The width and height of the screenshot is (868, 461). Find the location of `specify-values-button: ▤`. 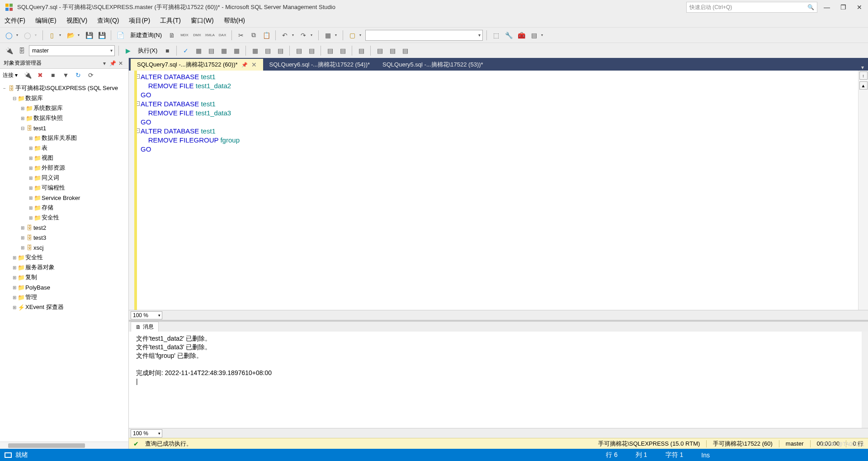

specify-values-button: ▤ is located at coordinates (361, 51).